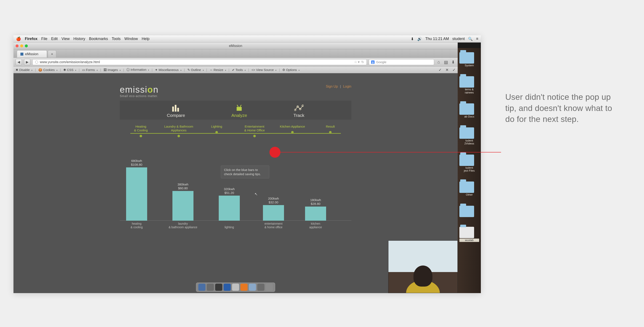  Describe the element at coordinates (80, 39) in the screenshot. I see `menu-history: History` at that location.